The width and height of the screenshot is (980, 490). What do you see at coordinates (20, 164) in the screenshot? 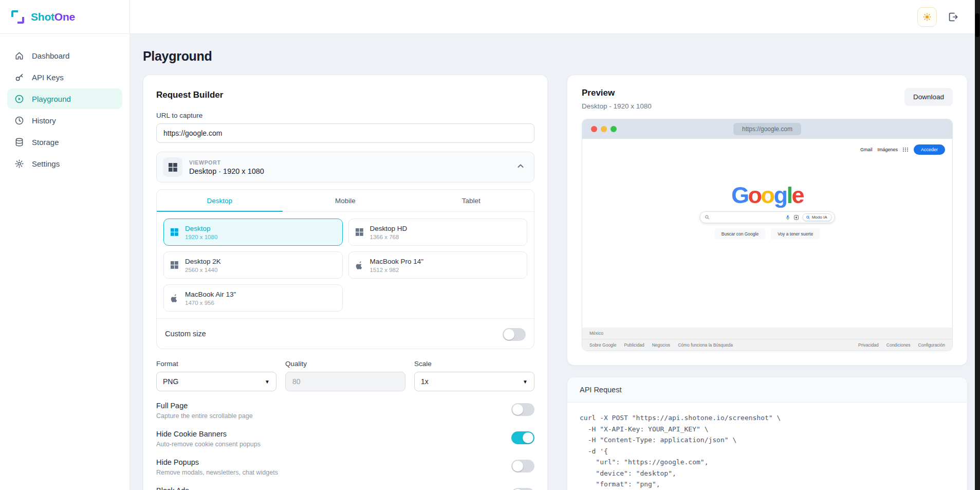
I see `gear-icon` at bounding box center [20, 164].